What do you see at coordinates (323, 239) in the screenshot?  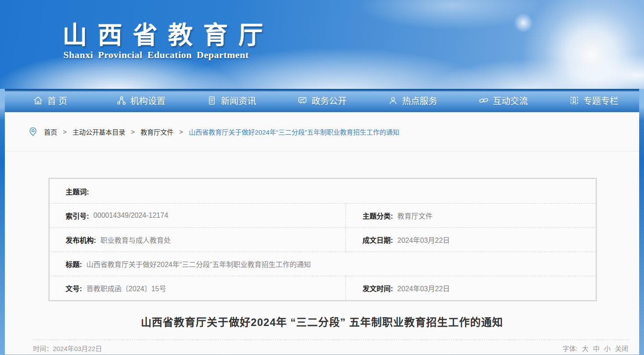 I see `table-row-agency-date: 发布机构: 职业教育与成人教育处 成文日期: 2024年03月22日` at bounding box center [323, 239].